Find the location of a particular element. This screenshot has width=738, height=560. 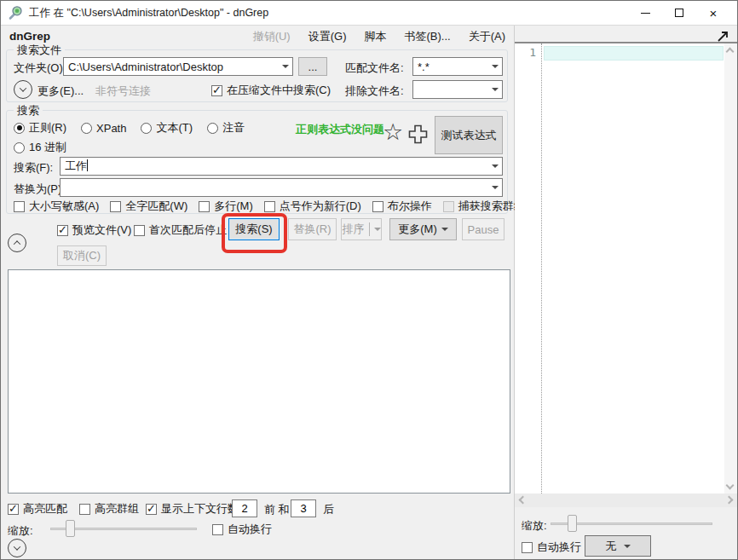

option-case-sensitive: 大小写敏感(A) is located at coordinates (56, 206).